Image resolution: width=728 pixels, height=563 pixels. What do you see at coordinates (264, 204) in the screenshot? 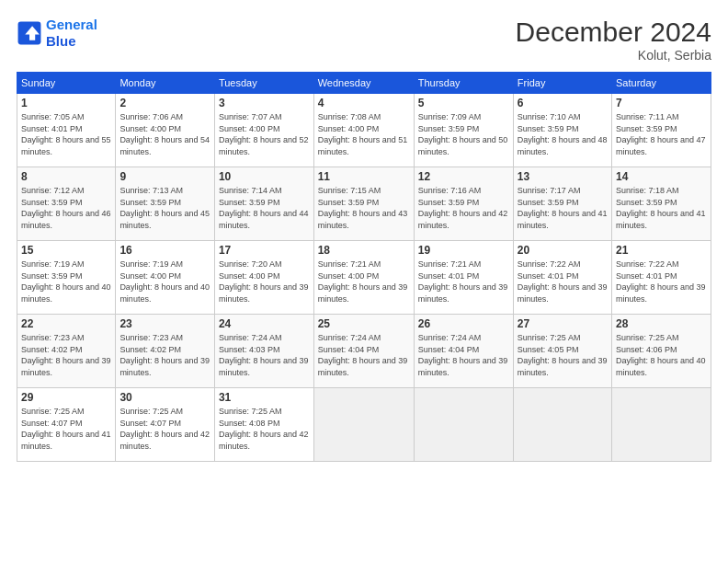
I see `day-cell-10: 10 Sunrise: 7:14 AM Sunset: 3:59 PM Dayl…` at bounding box center [264, 204].